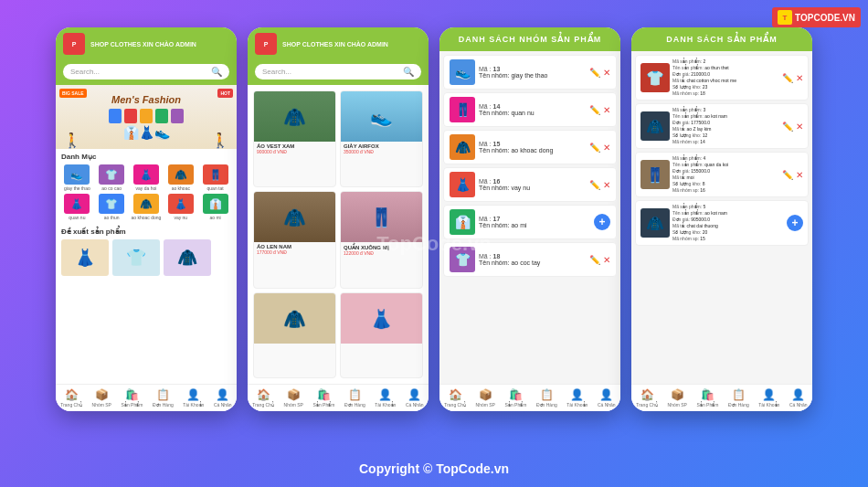 This screenshot has height=487, width=868. What do you see at coordinates (728, 206) in the screenshot?
I see `detail-row: Mã sản phẩm: 5` at bounding box center [728, 206].